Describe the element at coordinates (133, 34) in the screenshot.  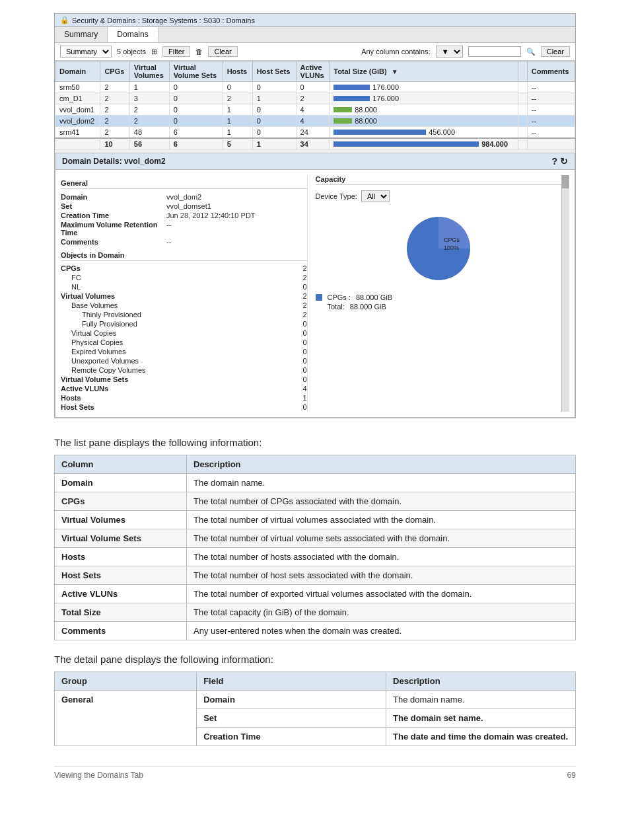
I see `tab-domains: Domains` at that location.